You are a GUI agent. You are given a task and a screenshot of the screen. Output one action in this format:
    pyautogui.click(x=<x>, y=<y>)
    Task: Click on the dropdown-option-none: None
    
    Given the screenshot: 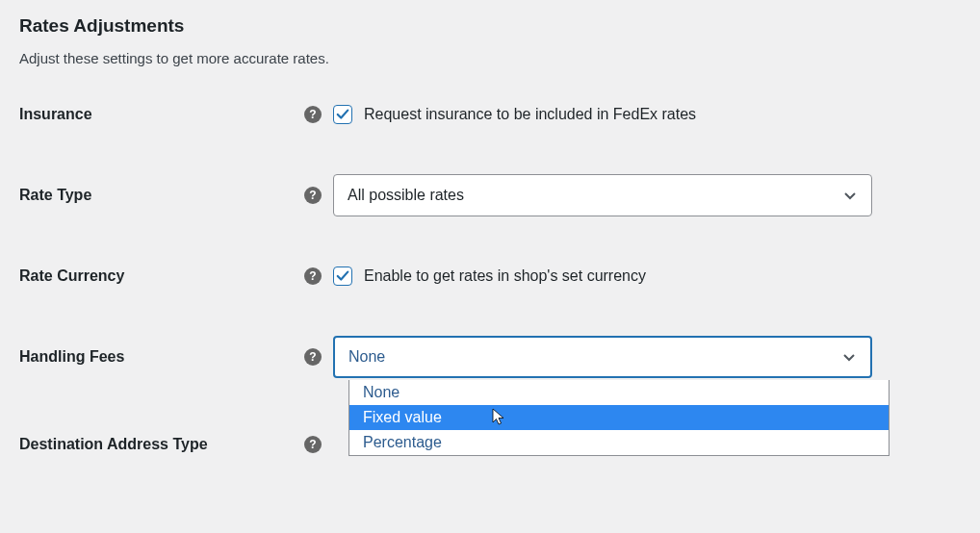 What is the action you would take?
    pyautogui.click(x=619, y=393)
    